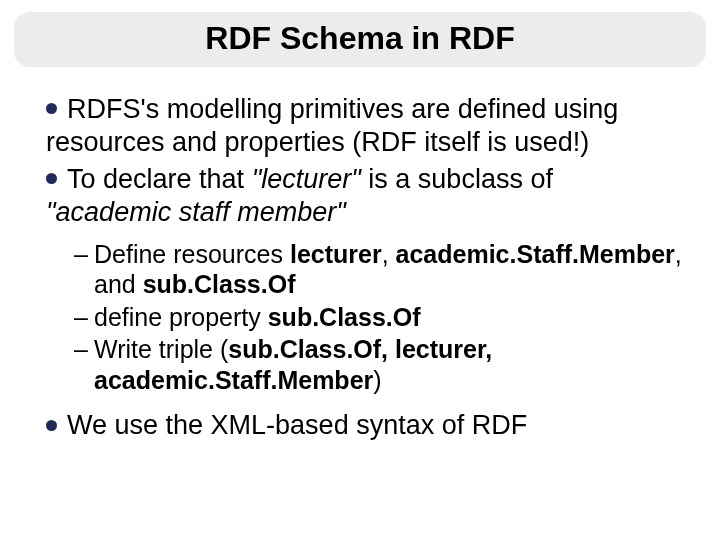  Describe the element at coordinates (196, 212) in the screenshot. I see `italic-text: "academic staff member"` at that location.